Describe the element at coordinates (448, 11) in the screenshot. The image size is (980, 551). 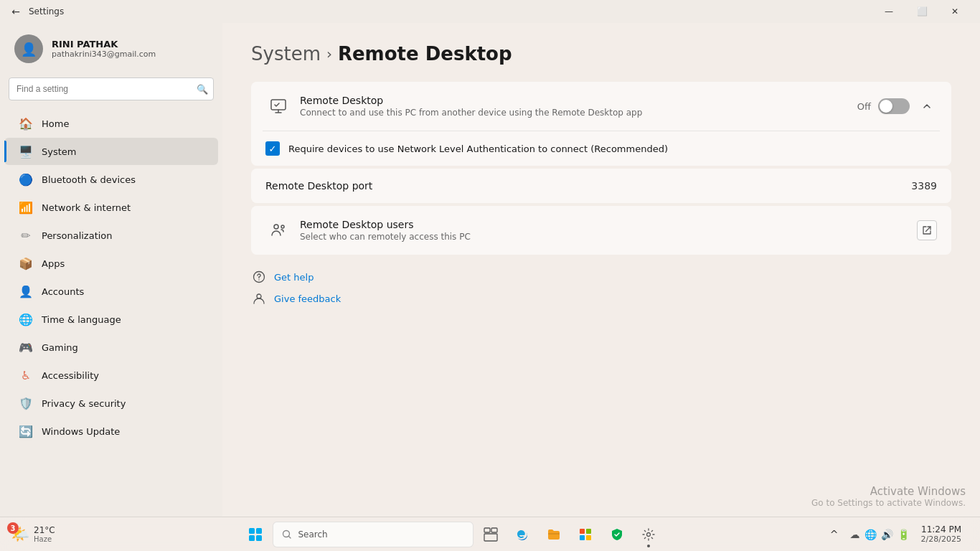
I see `window-title: Settings` at that location.